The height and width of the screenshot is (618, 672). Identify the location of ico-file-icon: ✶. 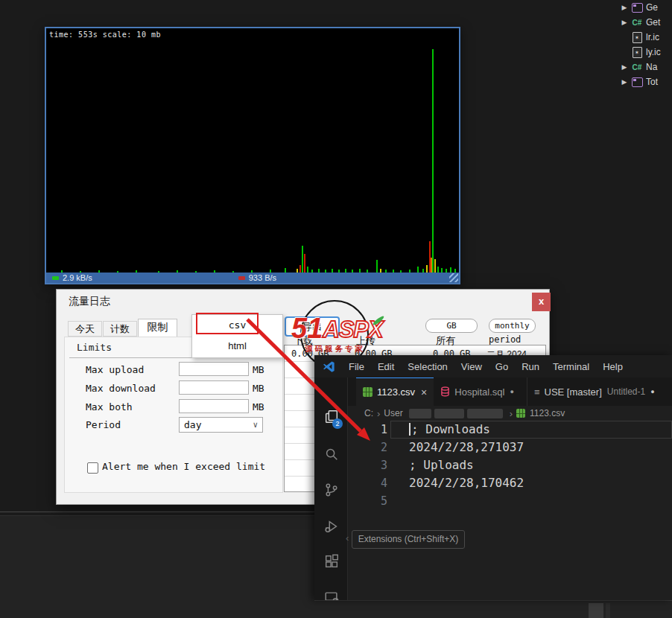
(637, 37).